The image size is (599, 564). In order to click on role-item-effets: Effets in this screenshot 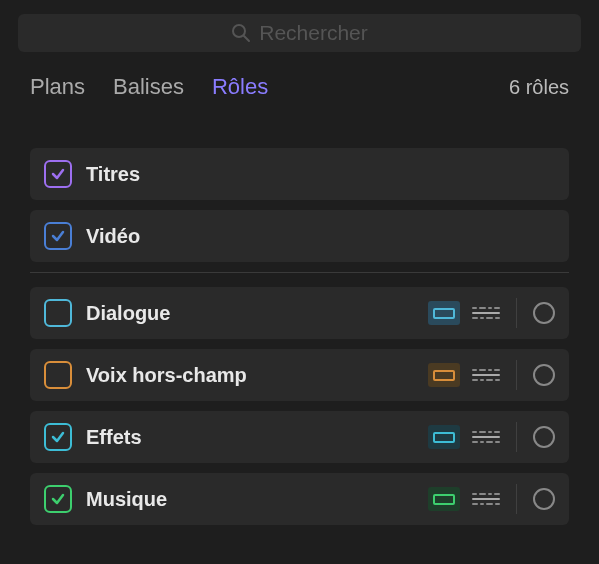, I will do `click(300, 437)`.